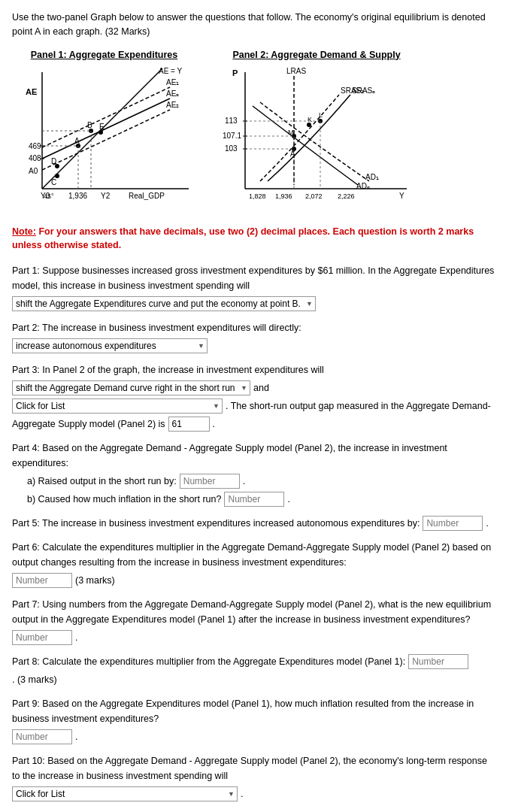 The height and width of the screenshot is (812, 509). I want to click on part6-input-container, so click(42, 580).